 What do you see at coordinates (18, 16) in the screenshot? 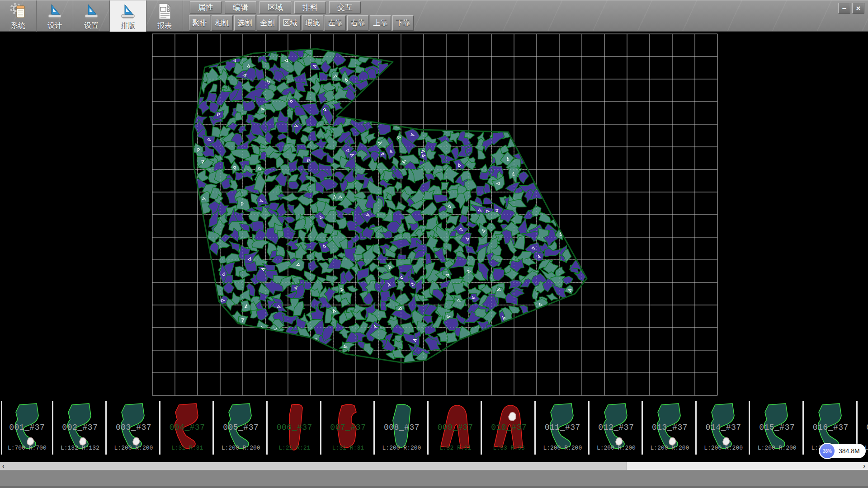
I see `app-button-1: 系统` at bounding box center [18, 16].